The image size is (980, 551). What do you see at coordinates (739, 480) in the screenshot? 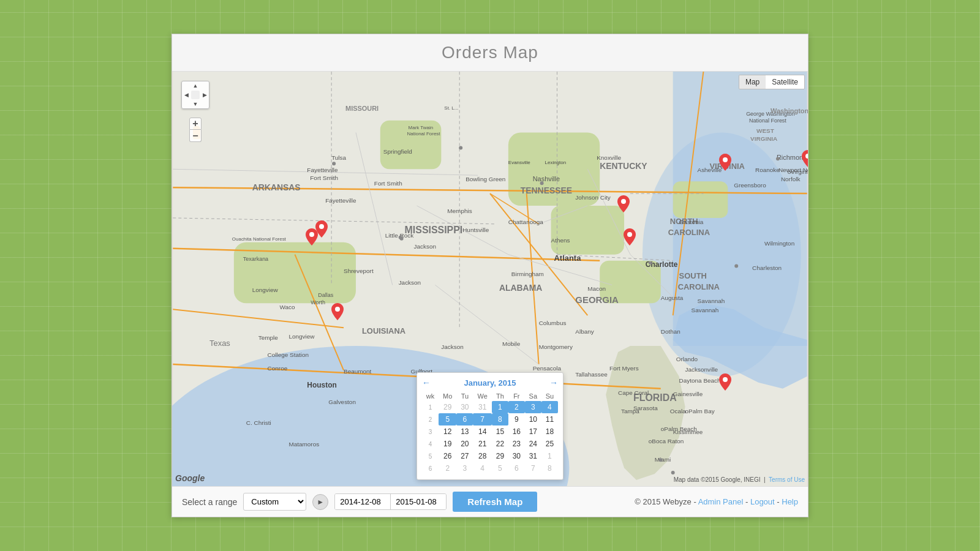
I see `map-credits: Map data ©2015 Google, INEGI | Terms of …` at bounding box center [739, 480].